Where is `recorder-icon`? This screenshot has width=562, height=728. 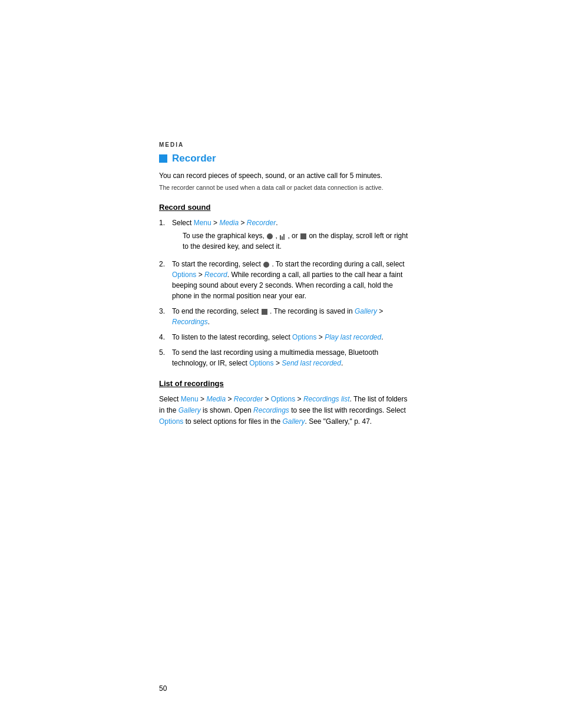
recorder-icon is located at coordinates (163, 159).